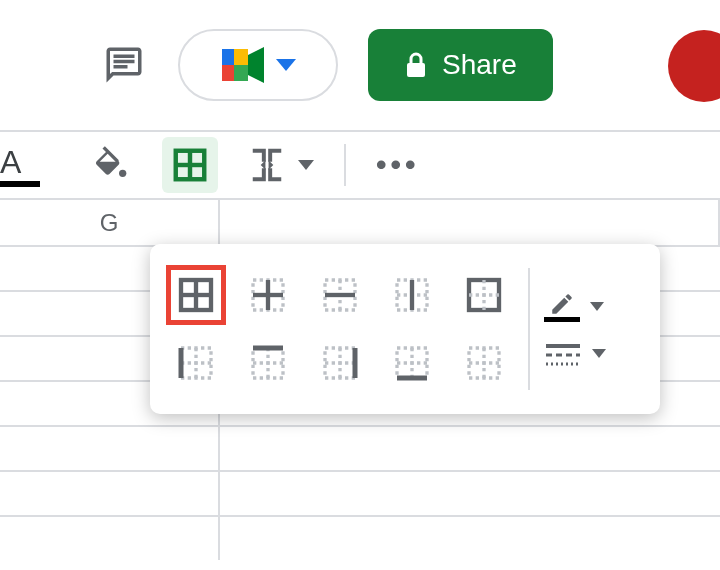 Image resolution: width=720 pixels, height=570 pixels. Describe the element at coordinates (111, 165) in the screenshot. I see `paint-bucket-icon` at that location.